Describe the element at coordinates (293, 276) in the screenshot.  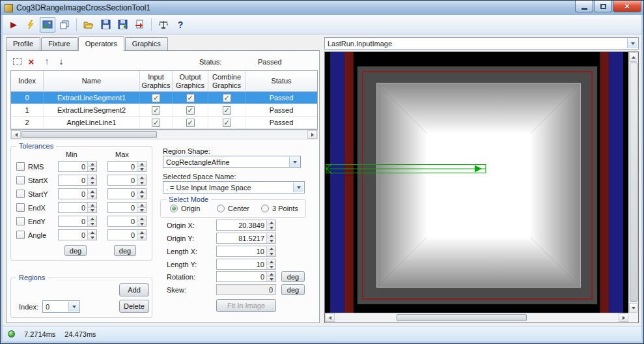
I see `rotation-deg-button: deg` at that location.